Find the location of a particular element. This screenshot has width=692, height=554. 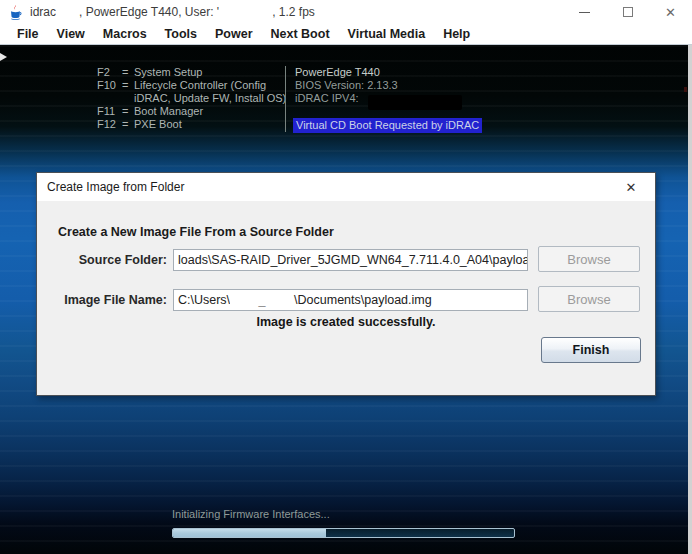

hotkey-row: F2=System Setup is located at coordinates (192, 72).